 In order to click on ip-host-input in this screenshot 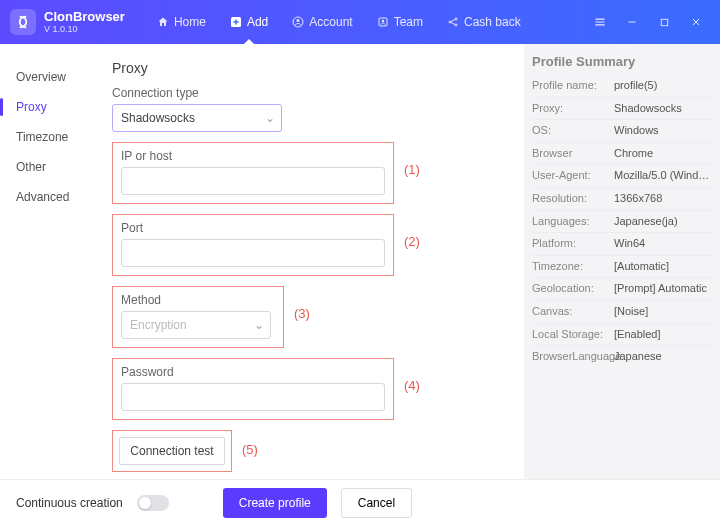, I will do `click(253, 181)`.